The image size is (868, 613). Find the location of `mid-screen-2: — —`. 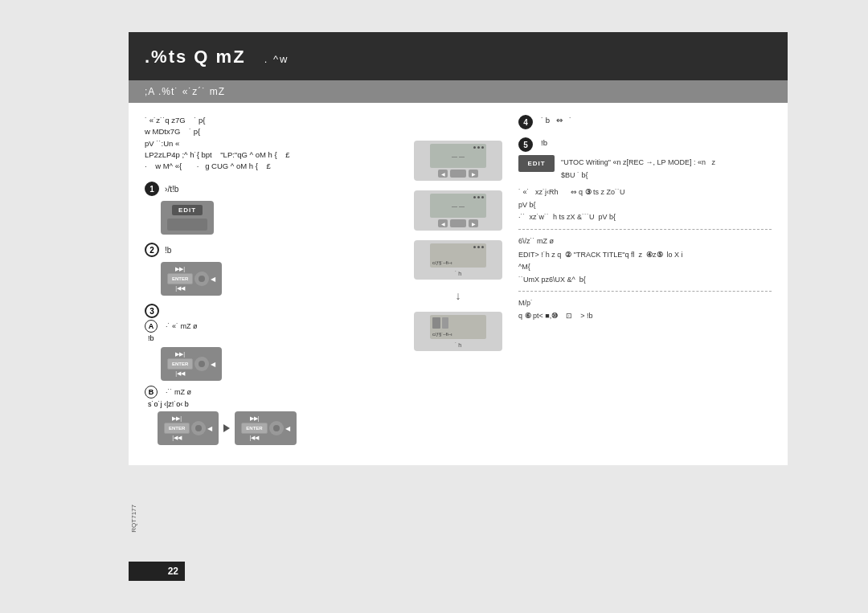

mid-screen-2: — — is located at coordinates (458, 206).